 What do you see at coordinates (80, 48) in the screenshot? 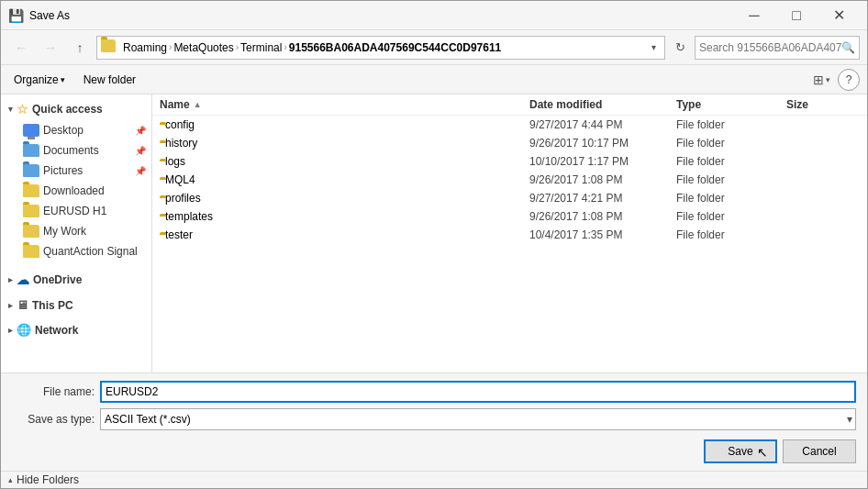
I see `up-button: ↑` at bounding box center [80, 48].